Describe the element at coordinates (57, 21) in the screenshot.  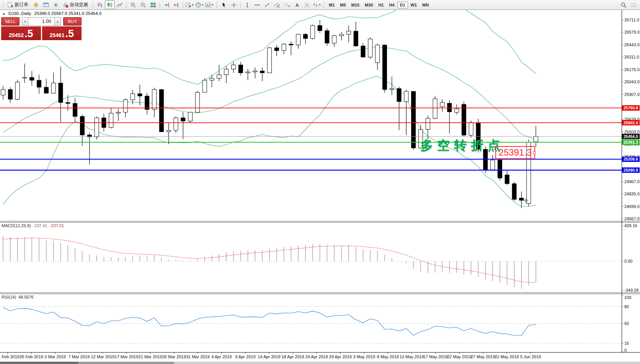
I see `chevron-up-icon: ▲` at that location.